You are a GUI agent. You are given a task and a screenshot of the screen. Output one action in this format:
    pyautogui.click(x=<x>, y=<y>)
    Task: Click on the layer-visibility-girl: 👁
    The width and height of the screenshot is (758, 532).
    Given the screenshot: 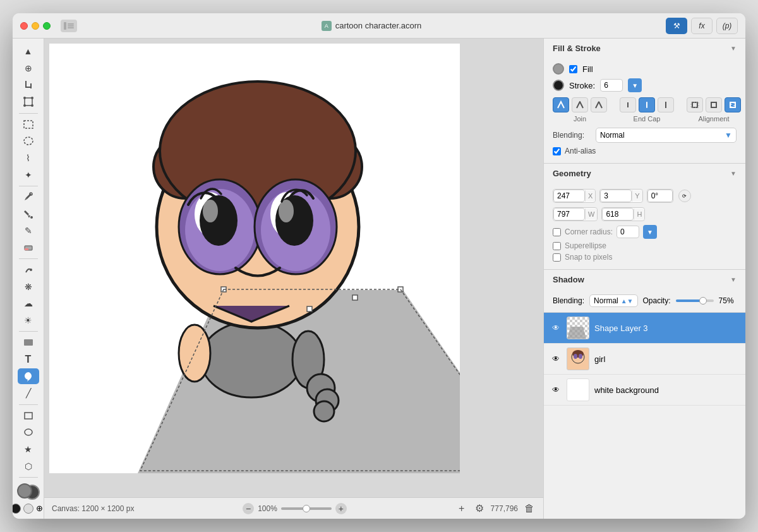 What is the action you would take?
    pyautogui.click(x=556, y=359)
    